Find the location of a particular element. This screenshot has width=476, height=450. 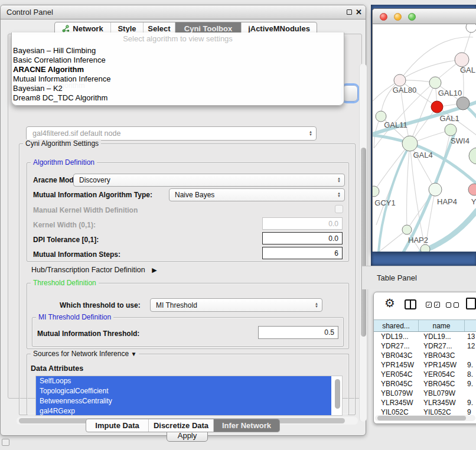

mi-threshold-field: 0.5 is located at coordinates (298, 332).